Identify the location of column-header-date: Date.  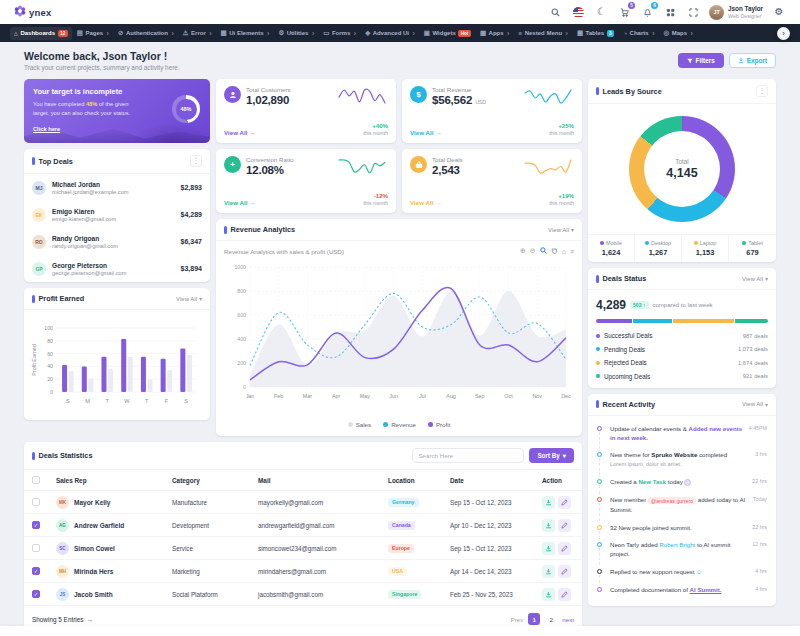
(488, 480).